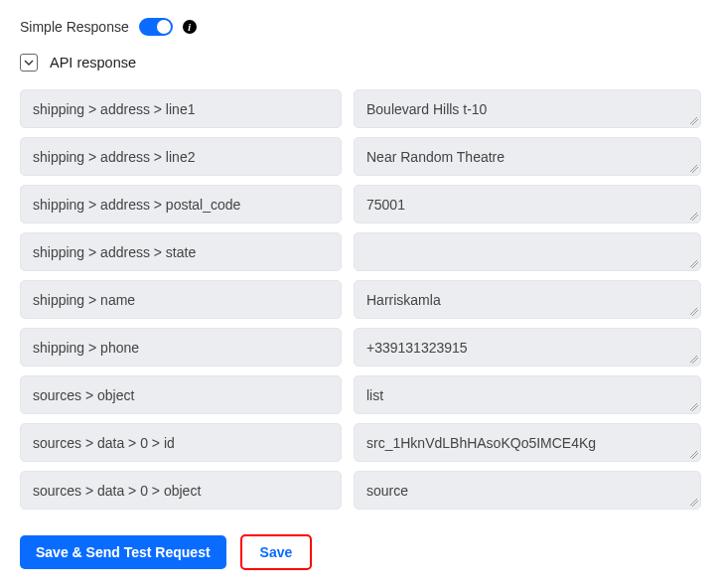 This screenshot has height=588, width=721. I want to click on field-row: sources > objectlist, so click(360, 395).